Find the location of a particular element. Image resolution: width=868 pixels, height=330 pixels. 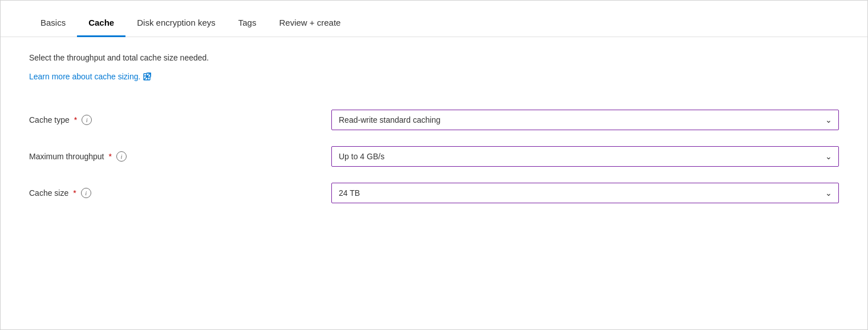

external-link-icon is located at coordinates (147, 77).